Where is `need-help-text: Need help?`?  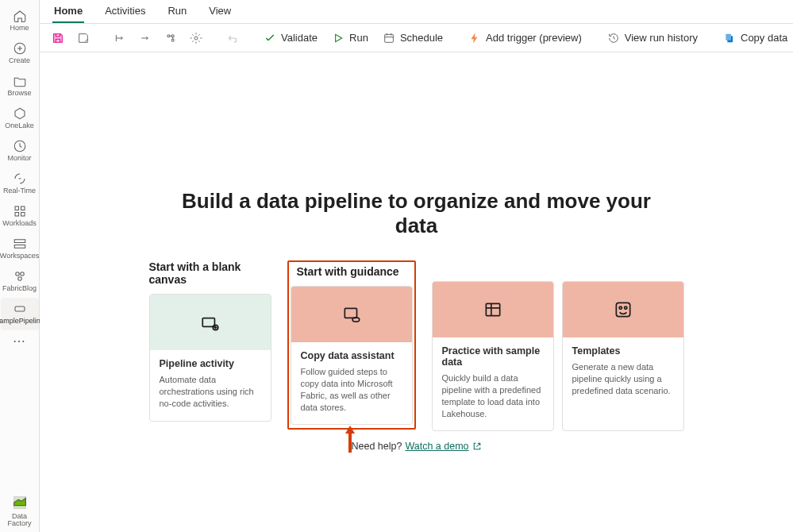 need-help-text: Need help? is located at coordinates (376, 446).